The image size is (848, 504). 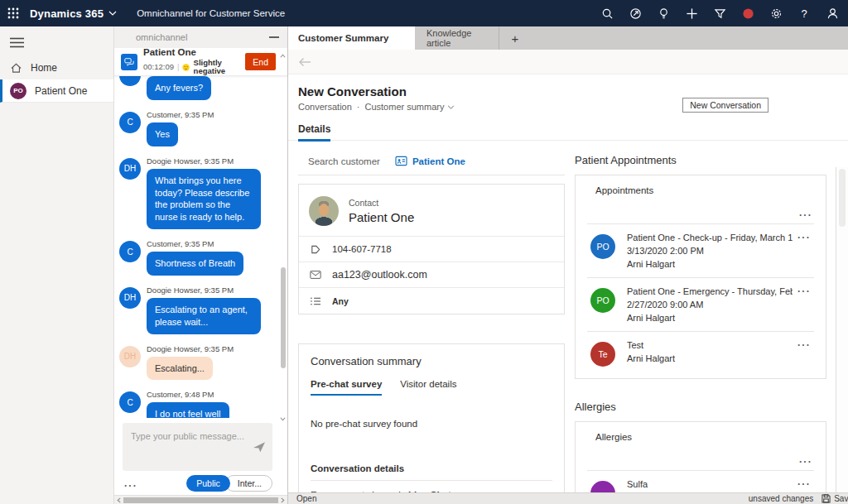 What do you see at coordinates (781, 498) in the screenshot?
I see `unsaved-changes-label: unsaved changes` at bounding box center [781, 498].